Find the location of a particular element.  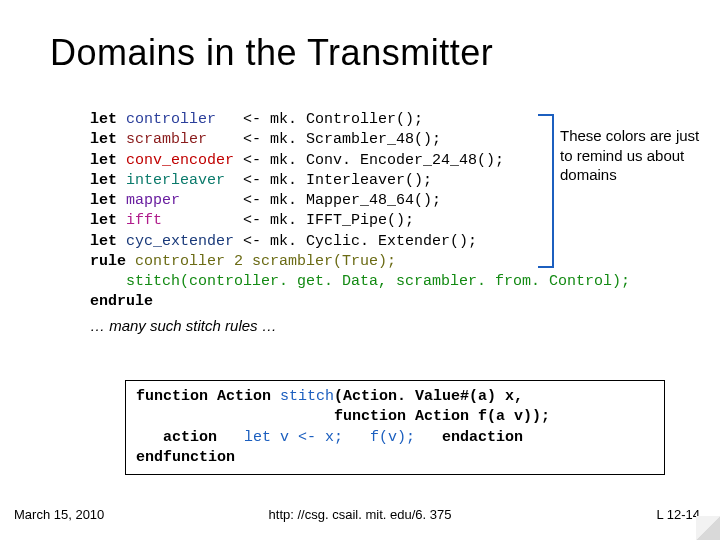

var-controller: controller is located at coordinates (171, 120).